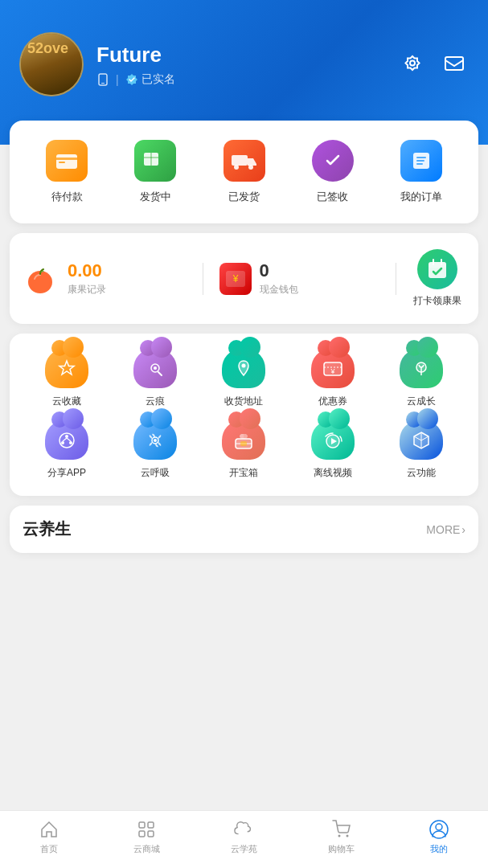 The width and height of the screenshot is (488, 868). I want to click on yunyang-more-label: MORE, so click(443, 530).